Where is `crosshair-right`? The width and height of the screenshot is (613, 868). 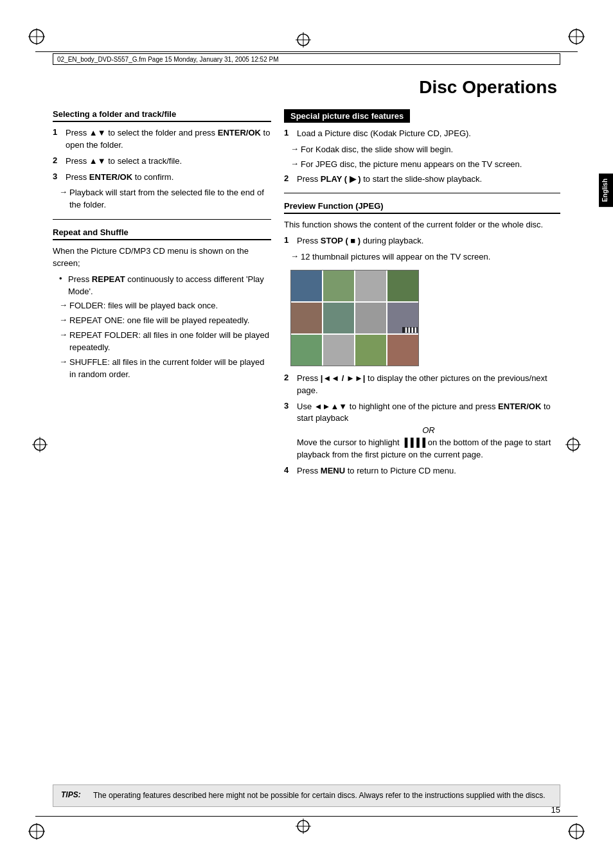 crosshair-right is located at coordinates (573, 446).